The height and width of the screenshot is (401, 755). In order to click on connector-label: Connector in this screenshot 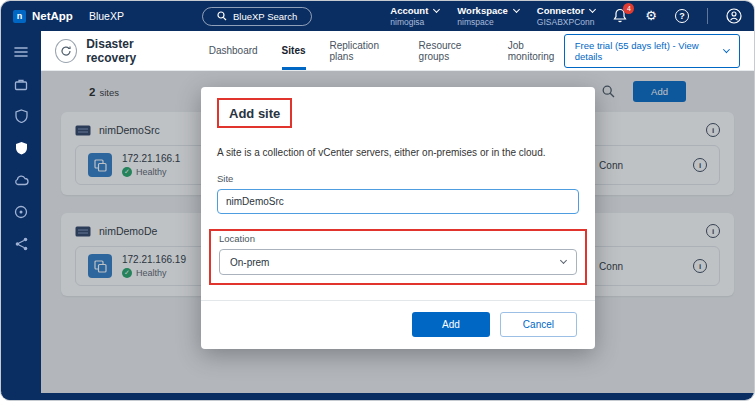, I will do `click(561, 10)`.